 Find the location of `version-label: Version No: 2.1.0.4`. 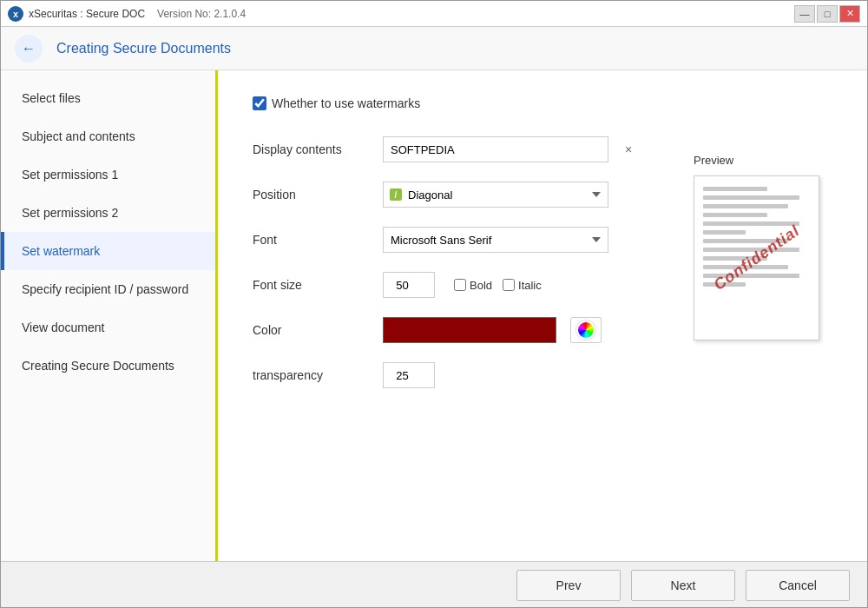

version-label: Version No: 2.1.0.4 is located at coordinates (201, 14).